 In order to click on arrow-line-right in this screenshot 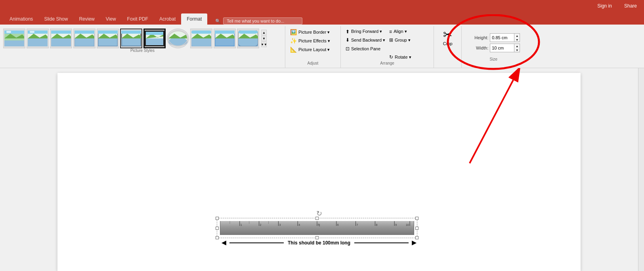, I will do `click(381, 243)`.